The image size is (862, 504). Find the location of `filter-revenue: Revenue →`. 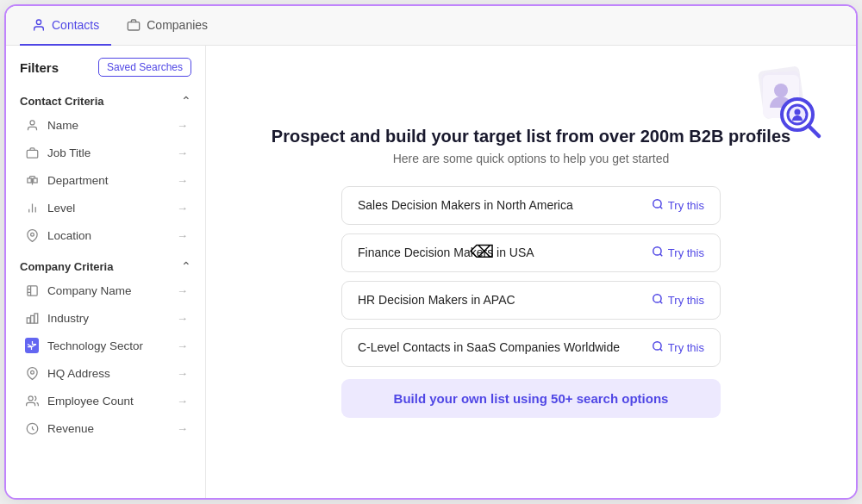

filter-revenue: Revenue → is located at coordinates (105, 428).